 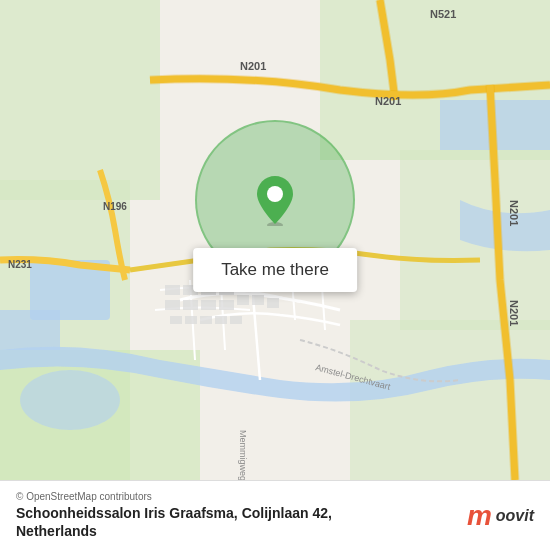 I want to click on osm-attribution: © OpenStreetMap contributors, so click(x=174, y=496).